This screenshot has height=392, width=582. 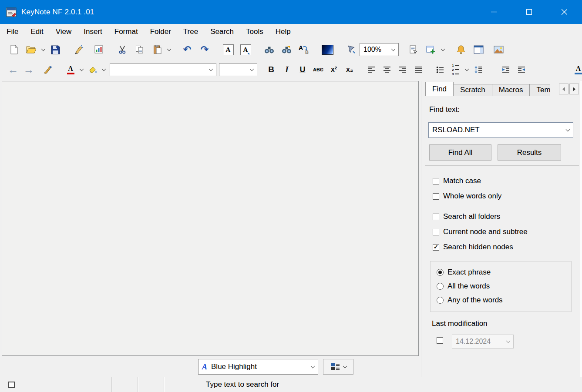 What do you see at coordinates (431, 50) in the screenshot?
I see `tree-panel-button` at bounding box center [431, 50].